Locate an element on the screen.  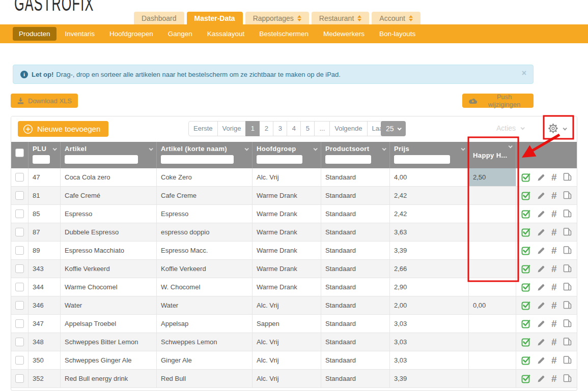
filter-productsoort-input is located at coordinates (348, 160).